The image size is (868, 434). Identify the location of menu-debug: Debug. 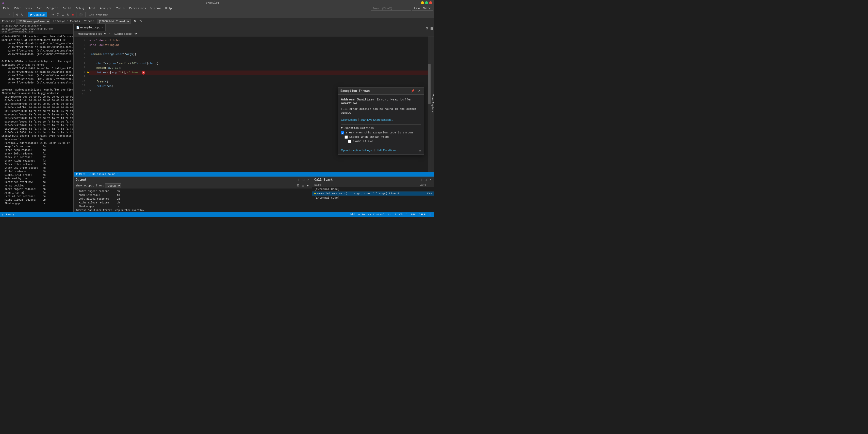
(80, 8).